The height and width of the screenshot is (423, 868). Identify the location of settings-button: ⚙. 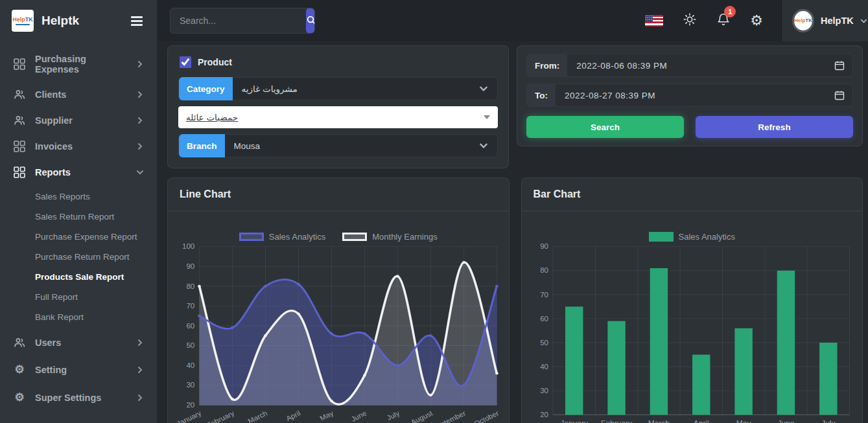
(757, 21).